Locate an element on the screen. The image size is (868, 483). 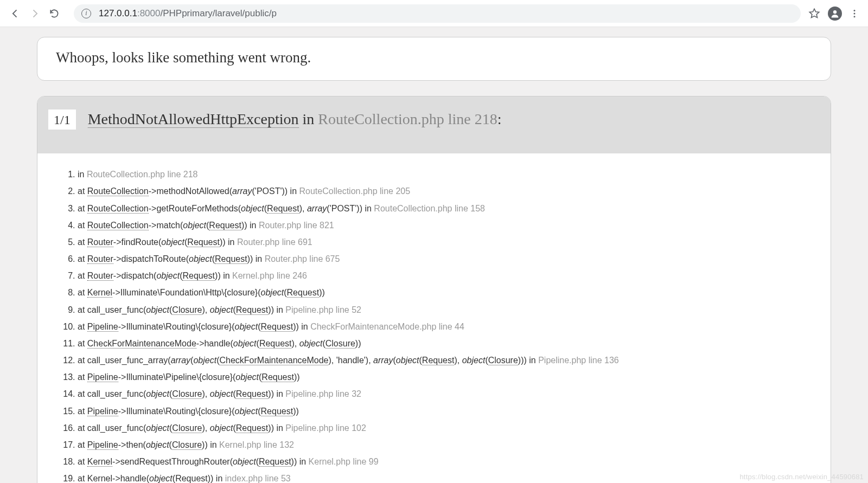
trace-line: at call_user_func_array(array(object(Che… is located at coordinates (449, 361).